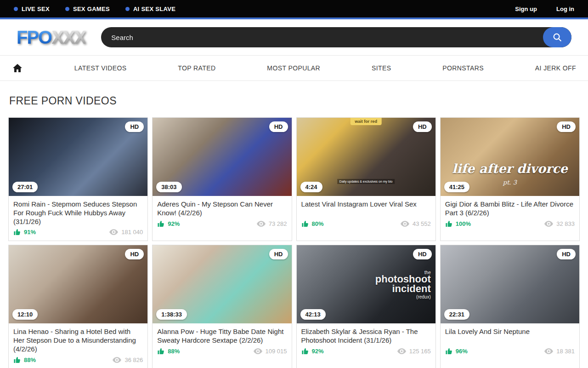 This screenshot has width=588, height=368. Describe the element at coordinates (294, 68) in the screenshot. I see `nav-most-popular: MOST POPULAR` at that location.